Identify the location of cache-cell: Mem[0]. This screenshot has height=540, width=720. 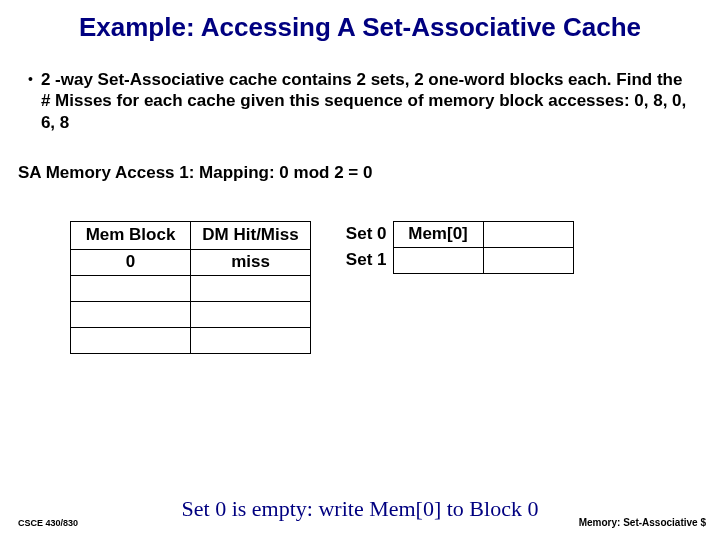
(438, 234).